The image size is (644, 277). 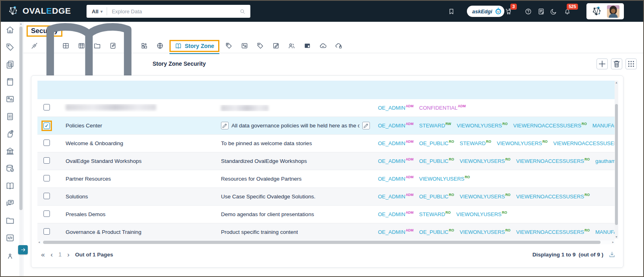 I want to click on scroll-right-icon: ▸, so click(x=613, y=242).